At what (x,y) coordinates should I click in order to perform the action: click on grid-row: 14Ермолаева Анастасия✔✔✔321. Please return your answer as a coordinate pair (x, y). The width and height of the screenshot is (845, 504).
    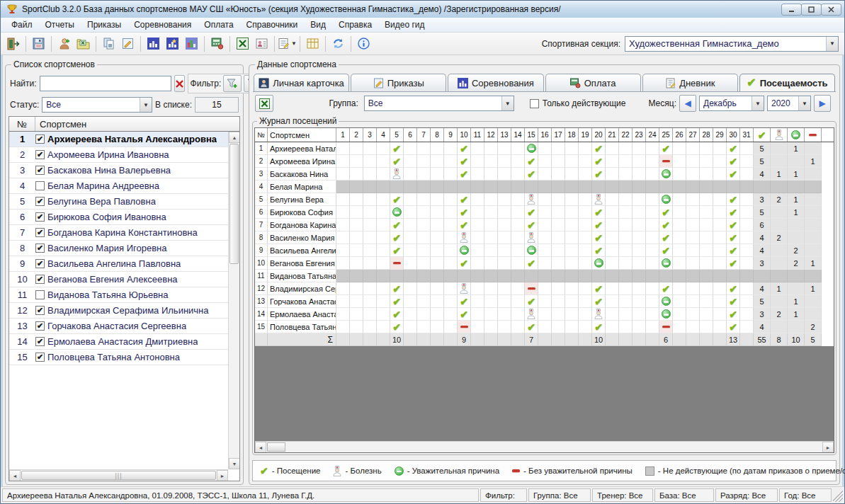
    Looking at the image, I should click on (544, 314).